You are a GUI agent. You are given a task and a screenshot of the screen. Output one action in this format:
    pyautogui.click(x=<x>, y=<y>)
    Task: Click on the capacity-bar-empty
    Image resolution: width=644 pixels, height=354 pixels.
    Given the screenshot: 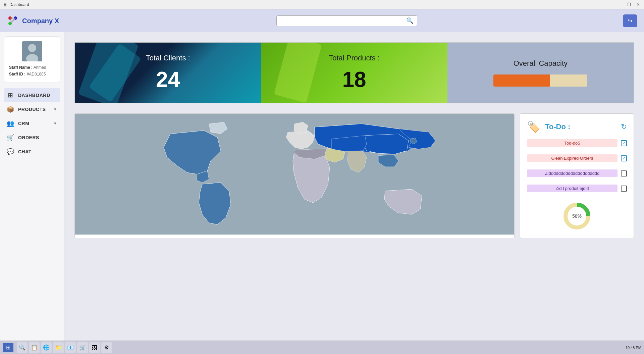 What is the action you would take?
    pyautogui.click(x=569, y=81)
    